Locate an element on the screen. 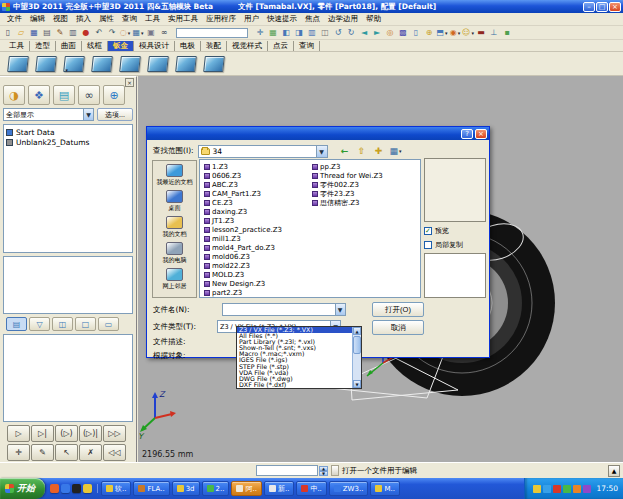 The height and width of the screenshot is (499, 623). hatch-view-icon: ▥ is located at coordinates (312, 33).